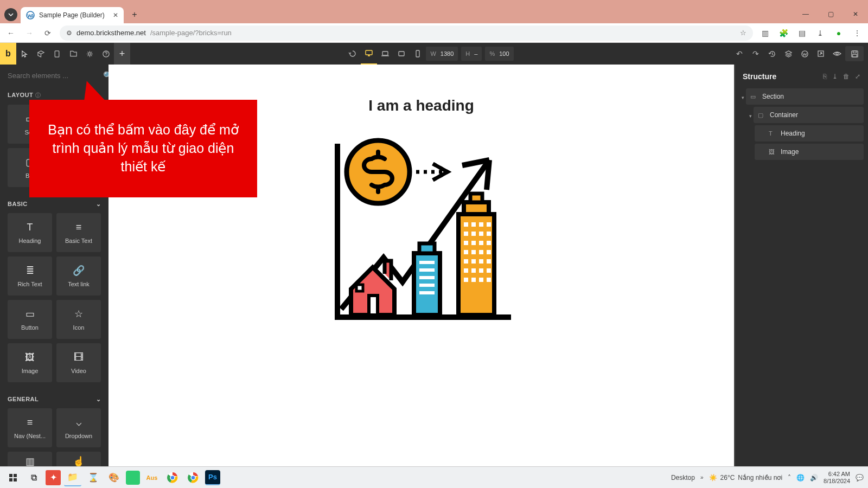 The width and height of the screenshot is (868, 488). What do you see at coordinates (24, 54) in the screenshot?
I see `cursor-tool-icon` at bounding box center [24, 54].